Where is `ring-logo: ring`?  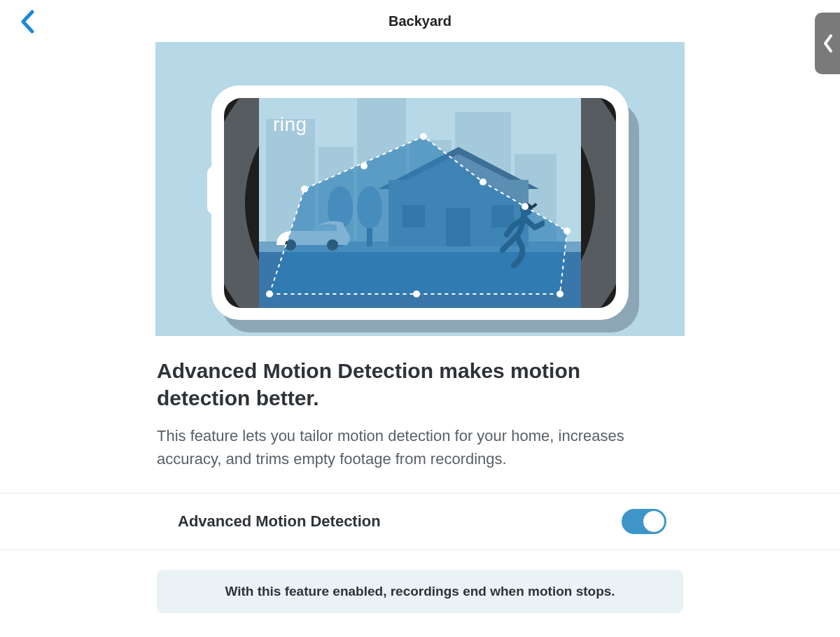
ring-logo: ring is located at coordinates (290, 125).